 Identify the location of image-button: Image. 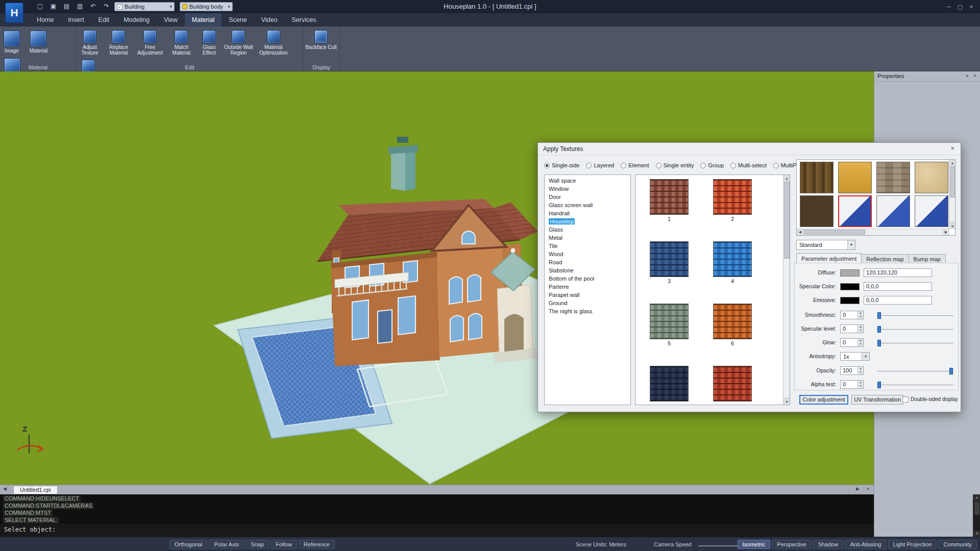
(12, 40).